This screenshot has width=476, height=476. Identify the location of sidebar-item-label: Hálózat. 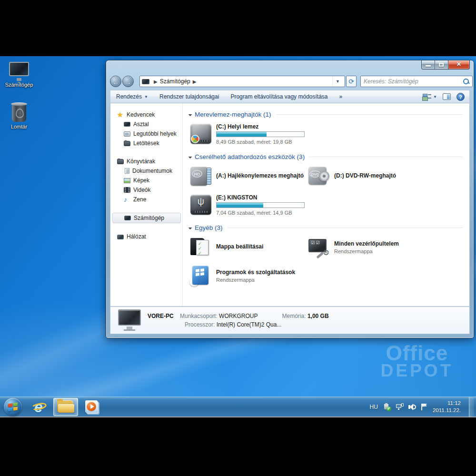
(136, 237).